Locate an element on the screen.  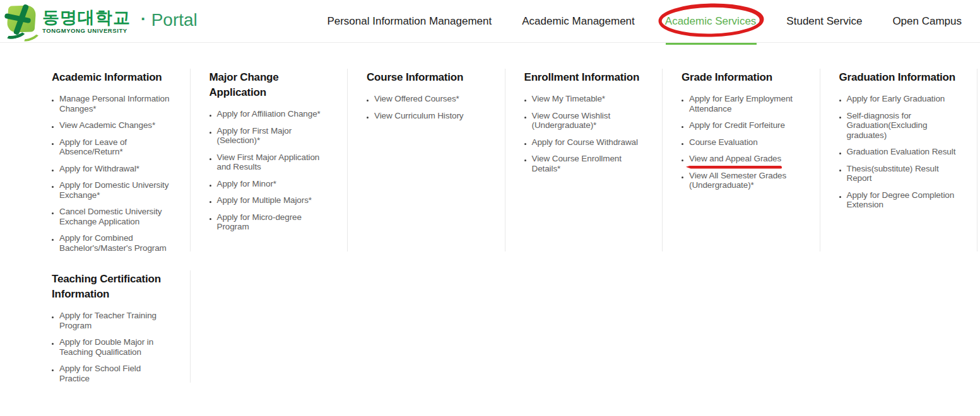
menu-item-label: View My Timetable* is located at coordinates (569, 99).